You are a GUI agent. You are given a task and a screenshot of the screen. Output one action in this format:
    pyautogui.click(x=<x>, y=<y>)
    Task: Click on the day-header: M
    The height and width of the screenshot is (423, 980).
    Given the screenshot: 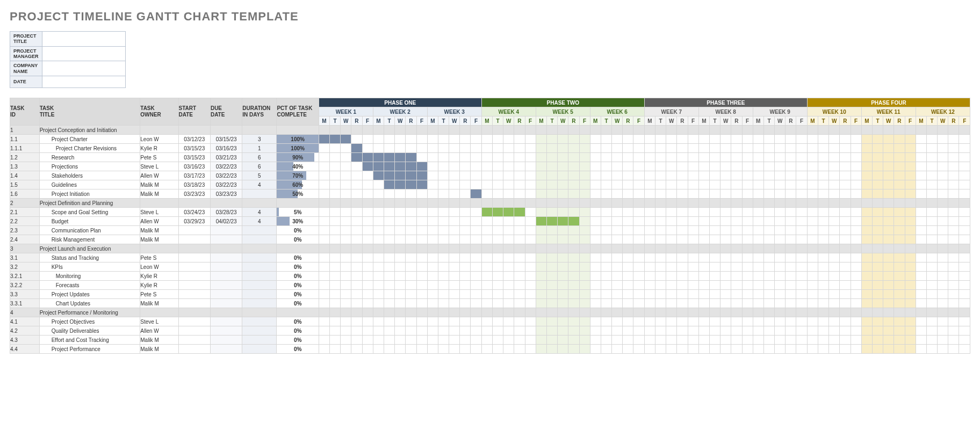 What is the action you would take?
    pyautogui.click(x=704, y=121)
    